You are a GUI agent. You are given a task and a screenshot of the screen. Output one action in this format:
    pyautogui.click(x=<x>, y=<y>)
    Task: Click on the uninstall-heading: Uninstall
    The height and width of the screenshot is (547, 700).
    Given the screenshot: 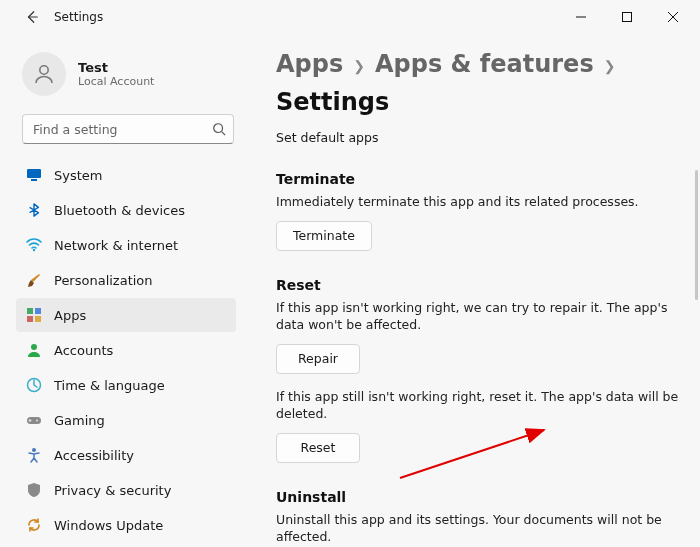 What is the action you would take?
    pyautogui.click(x=483, y=497)
    